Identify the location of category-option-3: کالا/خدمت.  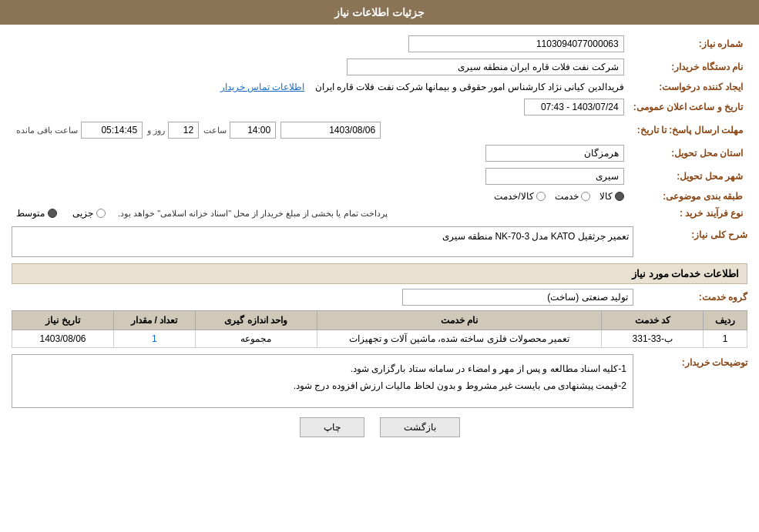
(519, 196).